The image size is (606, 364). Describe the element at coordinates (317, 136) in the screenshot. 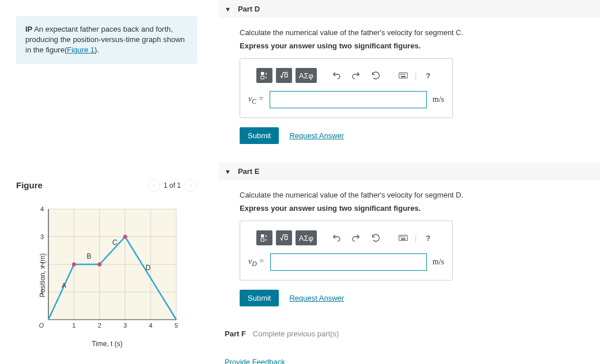

I see `part-d-request-answer-link: Request Answer` at that location.